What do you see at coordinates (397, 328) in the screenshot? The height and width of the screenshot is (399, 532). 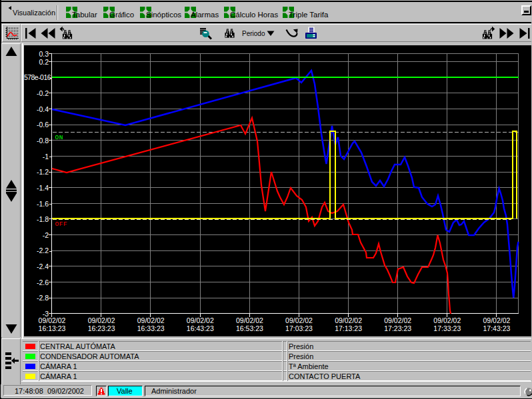 I see `svg-text: 17:23:23` at bounding box center [397, 328].